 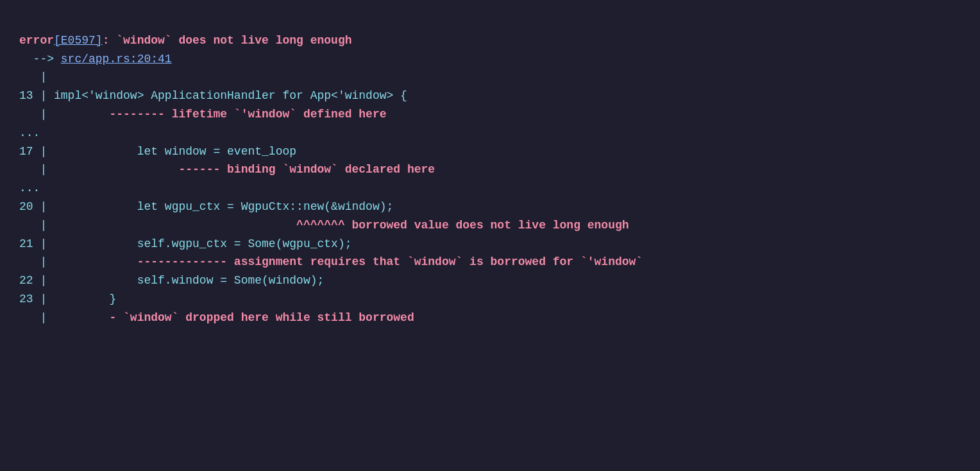 I want to click on line-21: 21 | self.wgpu_ctx = Some(wgpu_ctx);, so click(x=490, y=244).